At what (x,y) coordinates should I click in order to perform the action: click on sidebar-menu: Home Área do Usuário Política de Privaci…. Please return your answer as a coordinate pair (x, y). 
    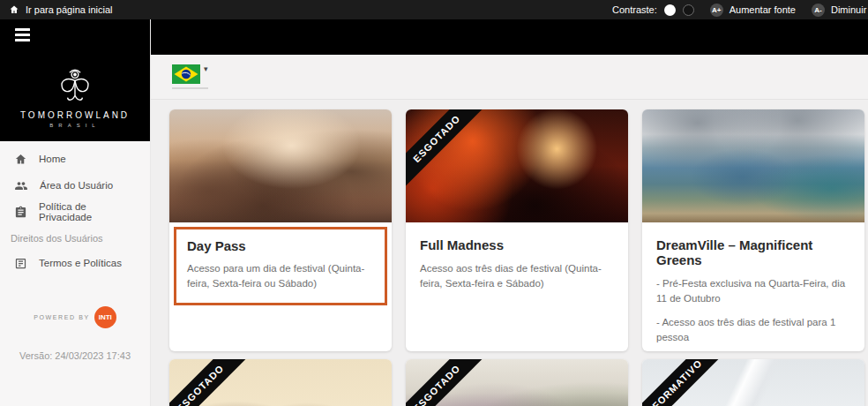
    Looking at the image, I should click on (75, 208).